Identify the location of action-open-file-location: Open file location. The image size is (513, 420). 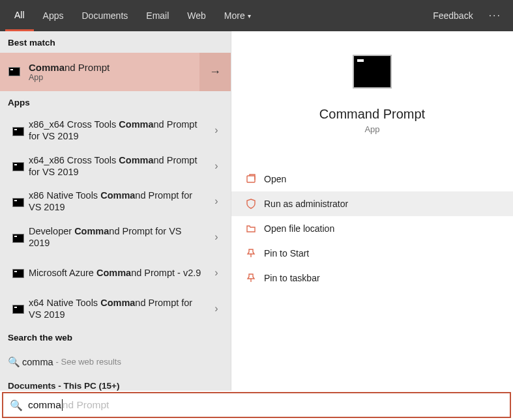
(372, 229).